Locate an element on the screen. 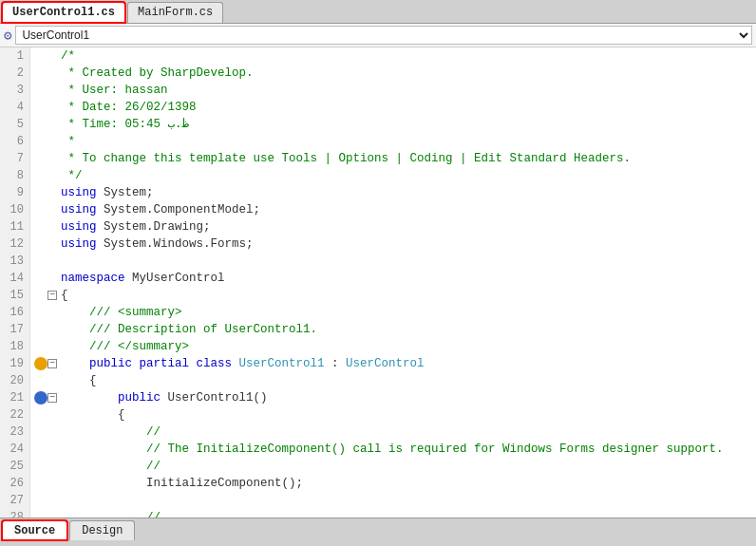 Image resolution: width=756 pixels, height=546 pixels. code-text-20: { is located at coordinates (408, 381).